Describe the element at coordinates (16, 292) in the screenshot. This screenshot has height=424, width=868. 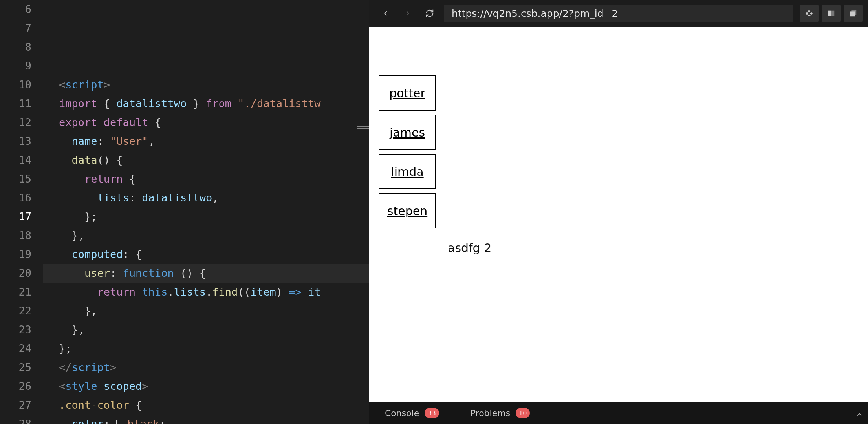
I see `line-number: 21` at that location.